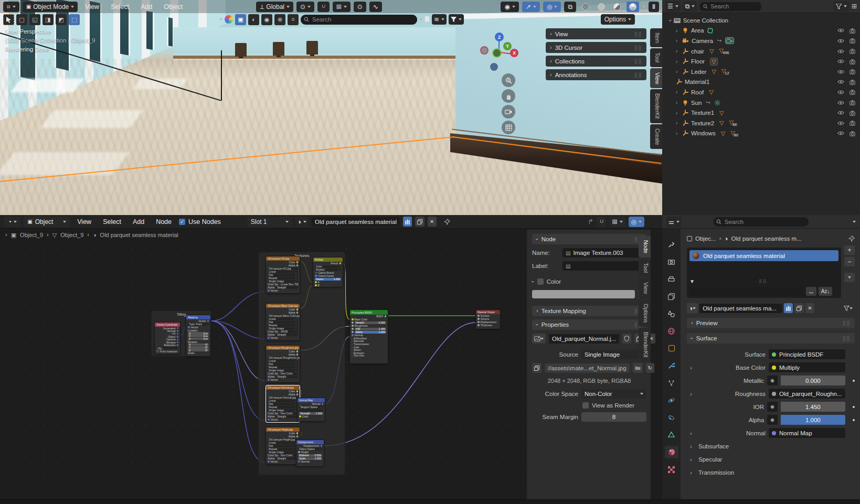  What do you see at coordinates (407, 221) in the screenshot?
I see `fake-user-toggle` at bounding box center [407, 221].